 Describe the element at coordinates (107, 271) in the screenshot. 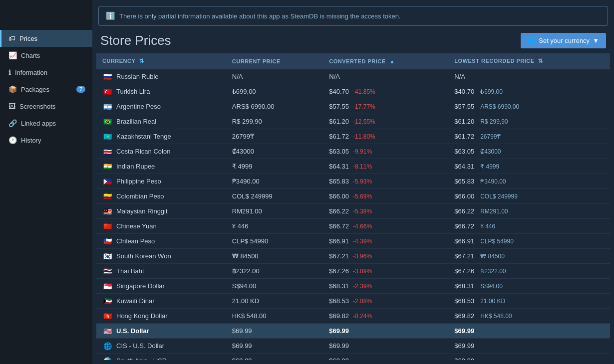

I see `currency-flag: 🇹🇭` at that location.